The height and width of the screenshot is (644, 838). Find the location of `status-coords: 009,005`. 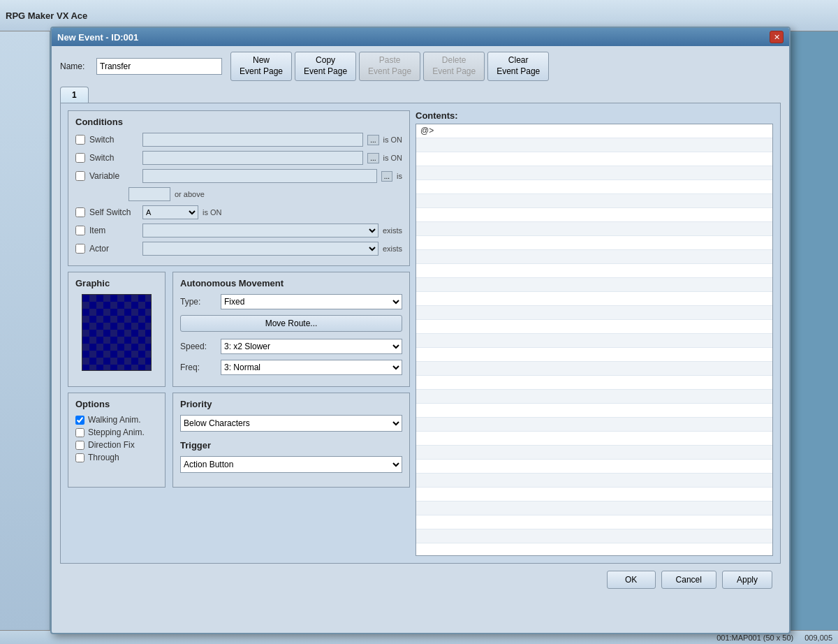

status-coords: 009,005 is located at coordinates (818, 638).